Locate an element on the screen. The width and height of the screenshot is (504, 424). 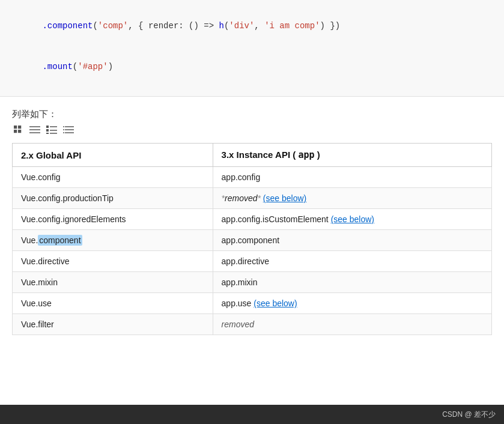
code-fn-h: h is located at coordinates (222, 26).